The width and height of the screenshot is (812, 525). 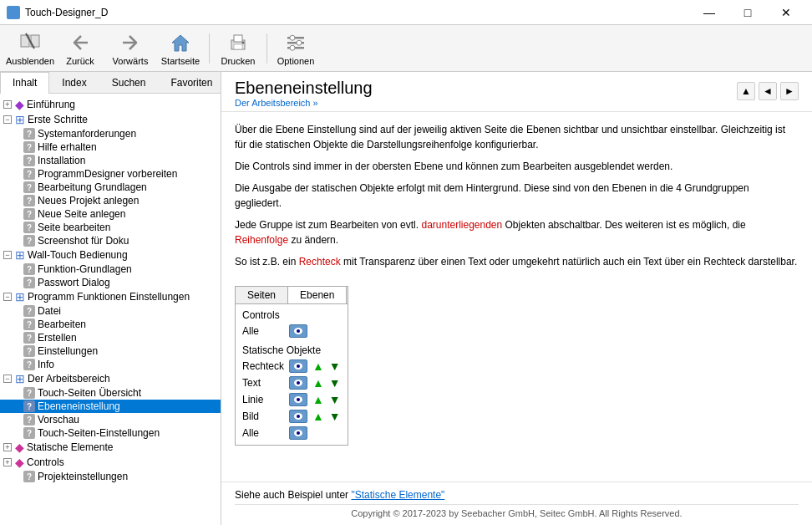 What do you see at coordinates (768, 91) in the screenshot?
I see `nav-back-button: ◄` at bounding box center [768, 91].